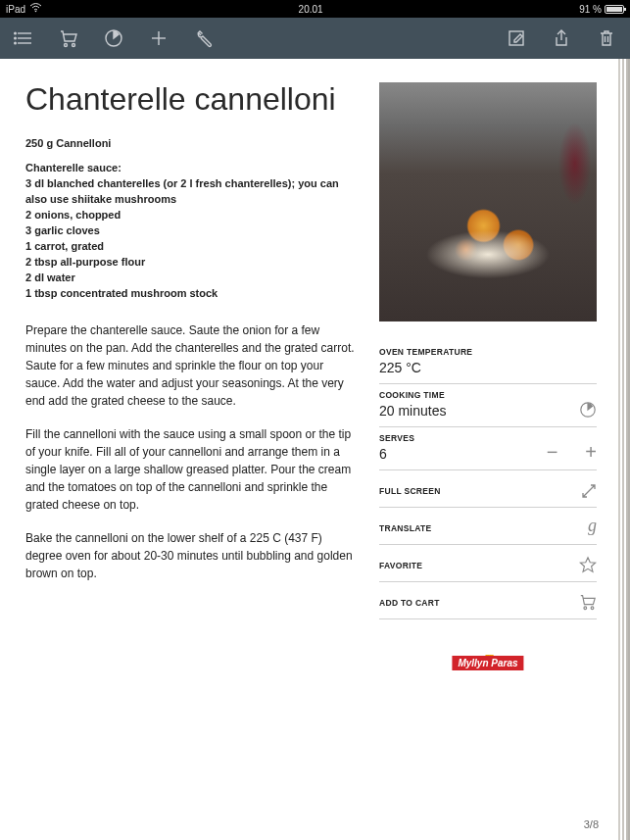 The image size is (630, 840). Describe the element at coordinates (588, 602) in the screenshot. I see `cart-small-icon` at that location.